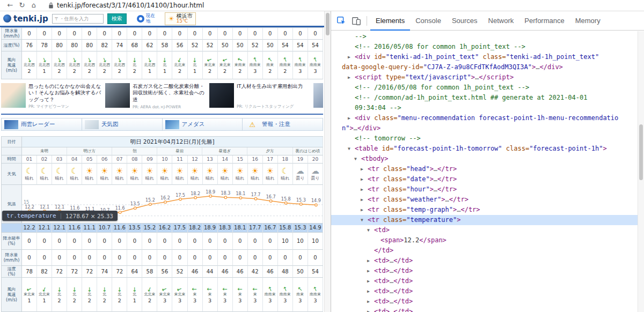 This screenshot has width=644, height=312. Describe the element at coordinates (484, 36) in the screenshot. I see `devtools-tree-line: -->` at that location.